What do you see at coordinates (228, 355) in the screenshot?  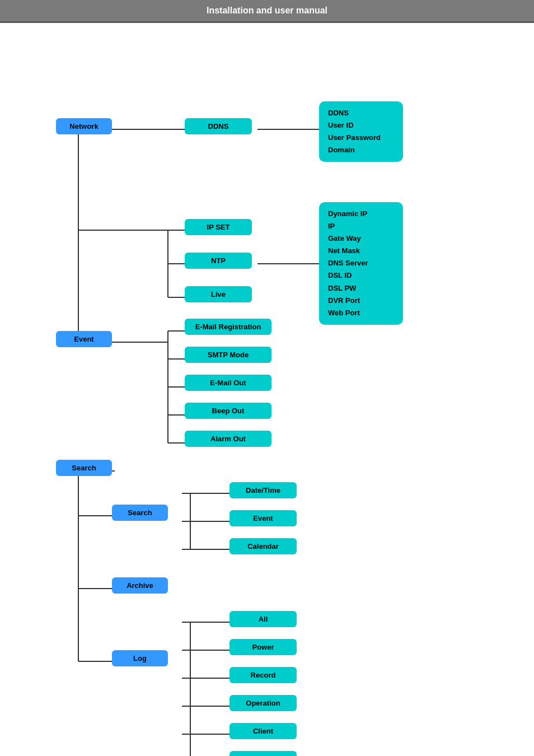 I see `smtp-node: SMTP Mode` at bounding box center [228, 355].